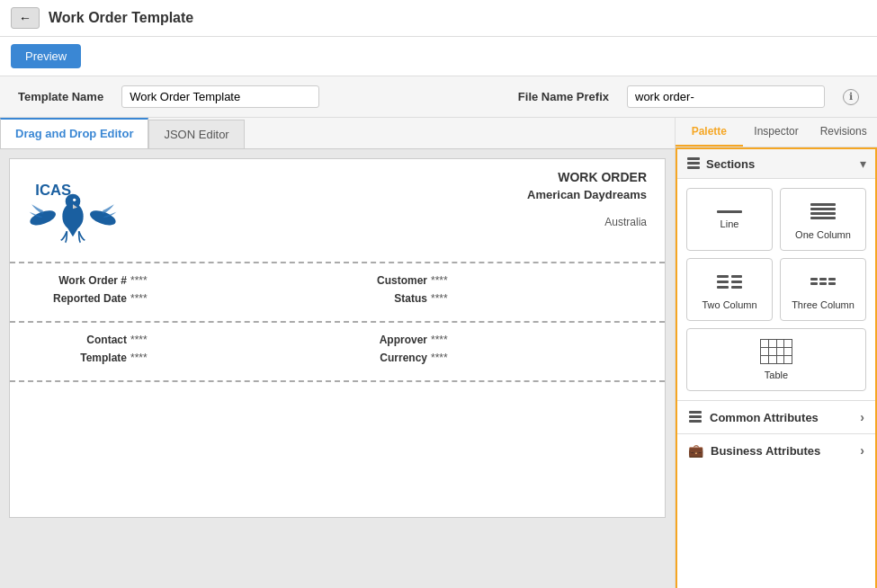  Describe the element at coordinates (82, 340) in the screenshot. I see `contact-label: Contact` at that location.